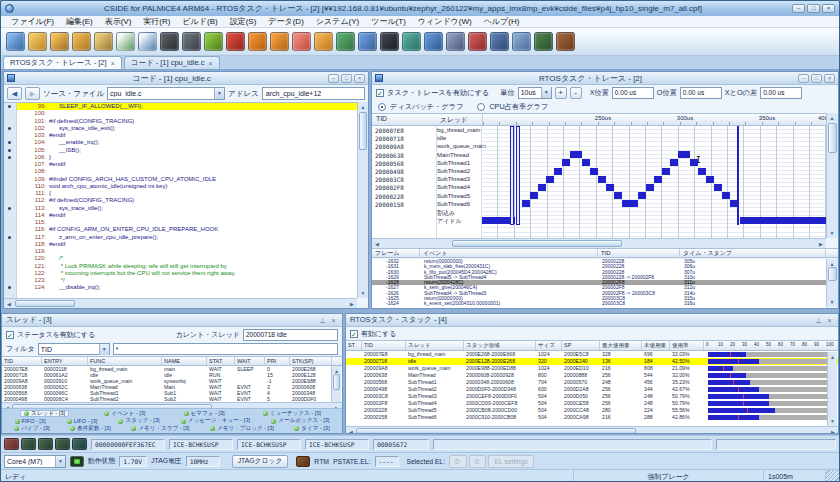  Describe the element at coordinates (346, 42) in the screenshot. I see `go-symbol-icon` at that location.